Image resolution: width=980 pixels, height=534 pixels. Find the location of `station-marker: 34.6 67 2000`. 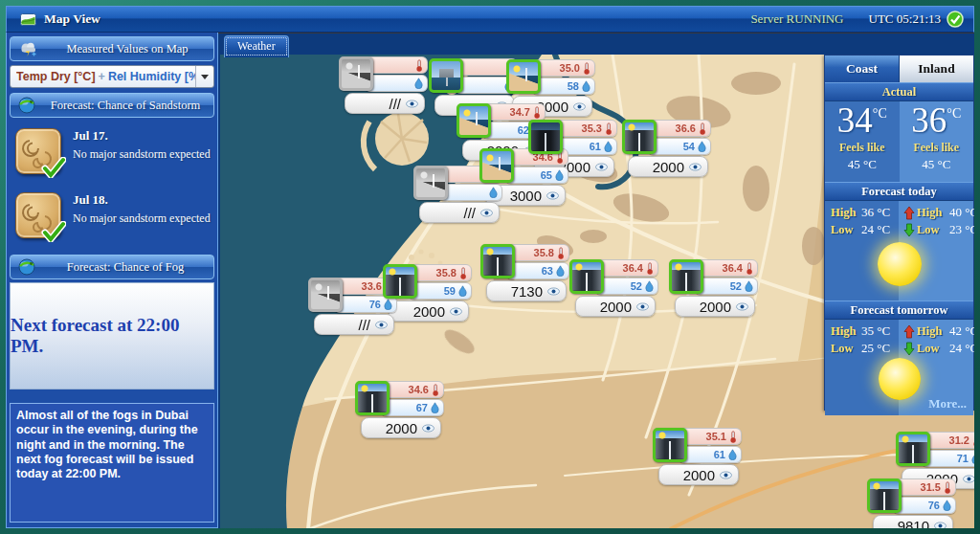

station-marker: 34.6 67 2000 is located at coordinates (402, 412).